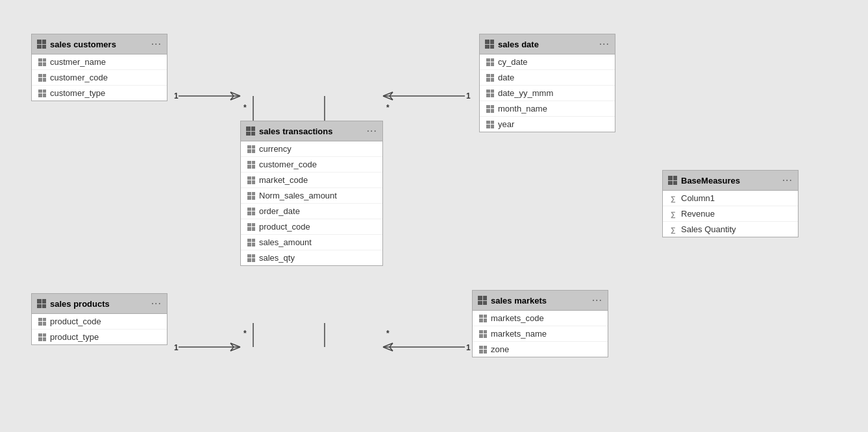 Image resolution: width=868 pixels, height=432 pixels. I want to click on field-row-order_date: order_date, so click(312, 211).